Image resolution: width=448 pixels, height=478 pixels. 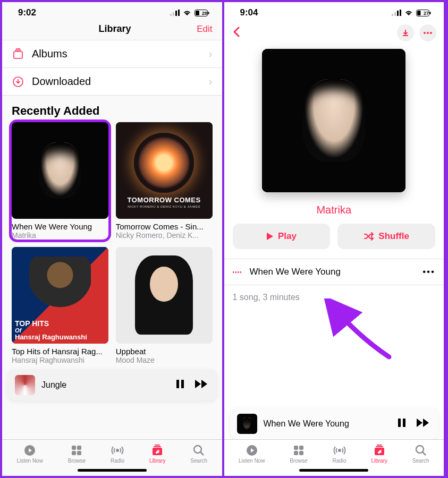 What do you see at coordinates (112, 11) in the screenshot?
I see `status-bar: 9:02 28` at bounding box center [112, 11].